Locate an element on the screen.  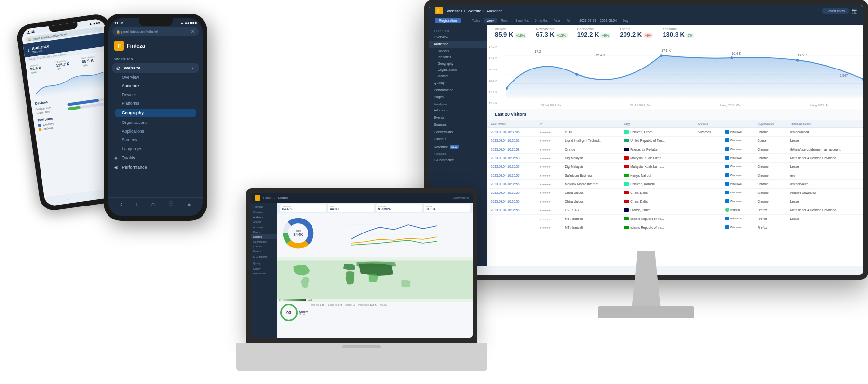
pr-sub-languages: Languages is located at coordinates (155, 149).